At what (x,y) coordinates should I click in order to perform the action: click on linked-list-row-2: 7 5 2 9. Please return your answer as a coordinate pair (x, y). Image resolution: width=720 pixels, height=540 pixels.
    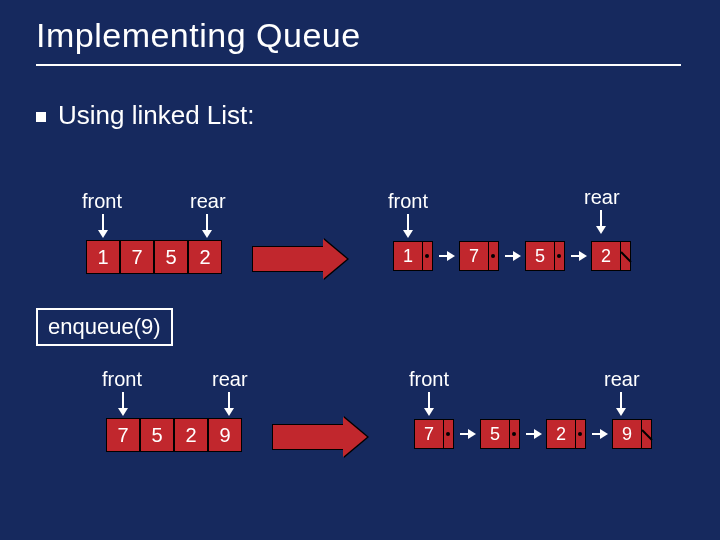
    Looking at the image, I should click on (536, 434).